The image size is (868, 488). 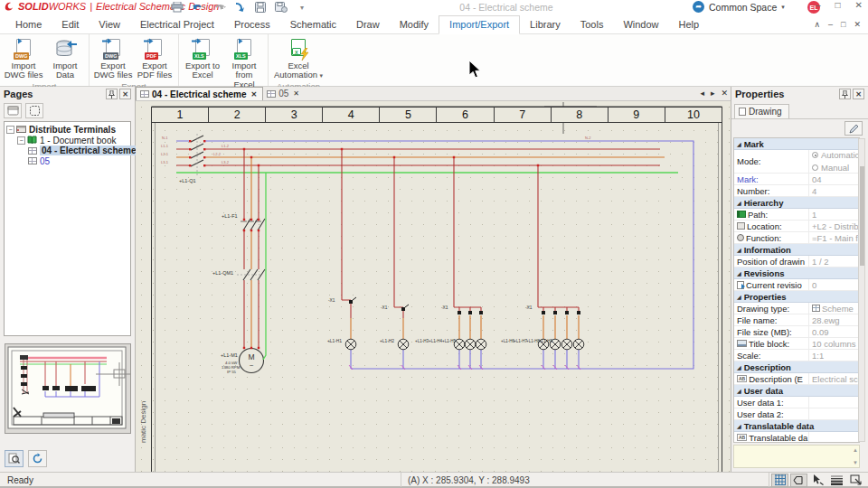 What do you see at coordinates (797, 145) in the screenshot?
I see `section-mark: ◢Mark` at bounding box center [797, 145].